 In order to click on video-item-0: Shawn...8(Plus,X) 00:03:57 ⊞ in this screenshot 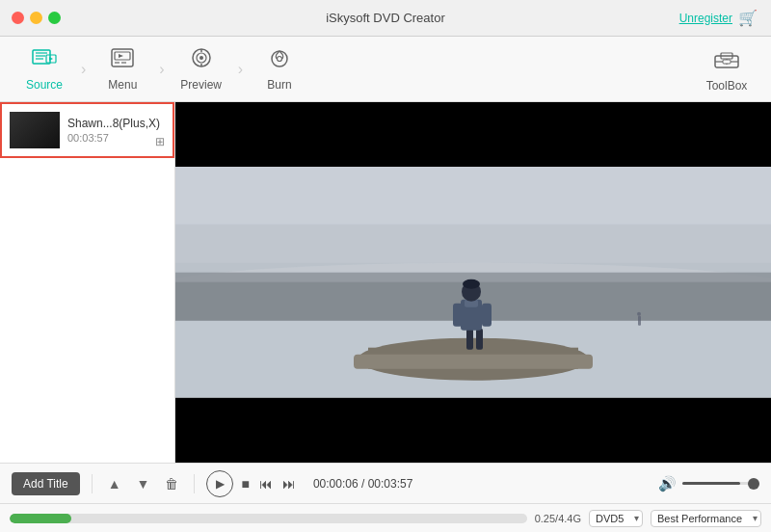, I will do `click(87, 130)`.